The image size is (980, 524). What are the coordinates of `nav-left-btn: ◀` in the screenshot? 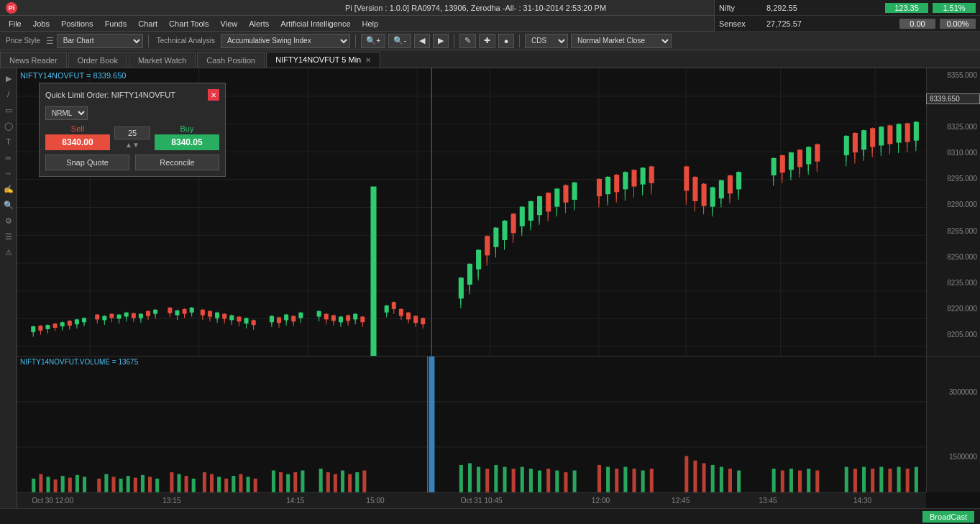 It's located at (422, 41).